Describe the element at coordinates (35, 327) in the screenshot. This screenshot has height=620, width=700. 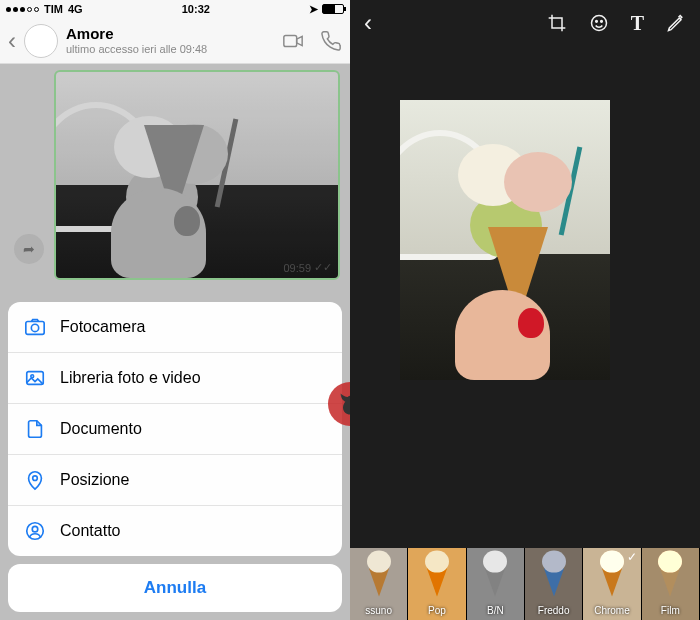
I see `camera-icon` at that location.